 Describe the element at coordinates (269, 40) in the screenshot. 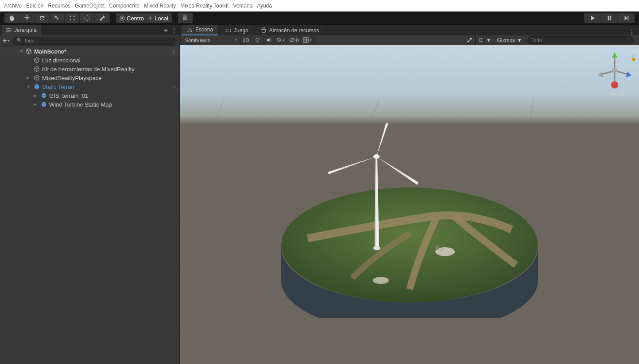

I see `audio-toggle-button` at that location.